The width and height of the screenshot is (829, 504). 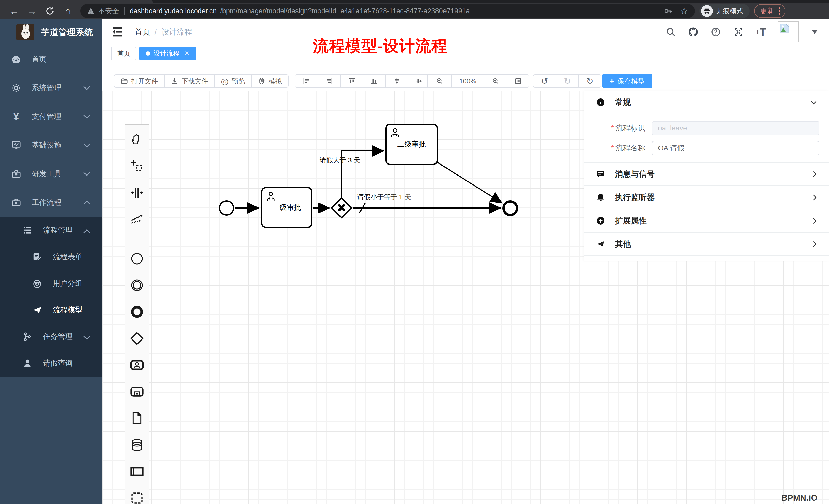 I want to click on undo-icon: ↺, so click(x=545, y=81).